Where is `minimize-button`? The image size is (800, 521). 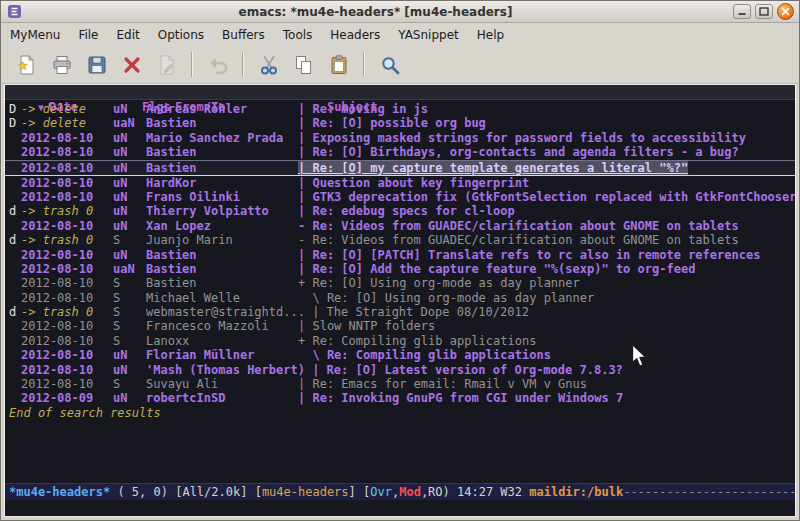
minimize-button is located at coordinates (742, 12).